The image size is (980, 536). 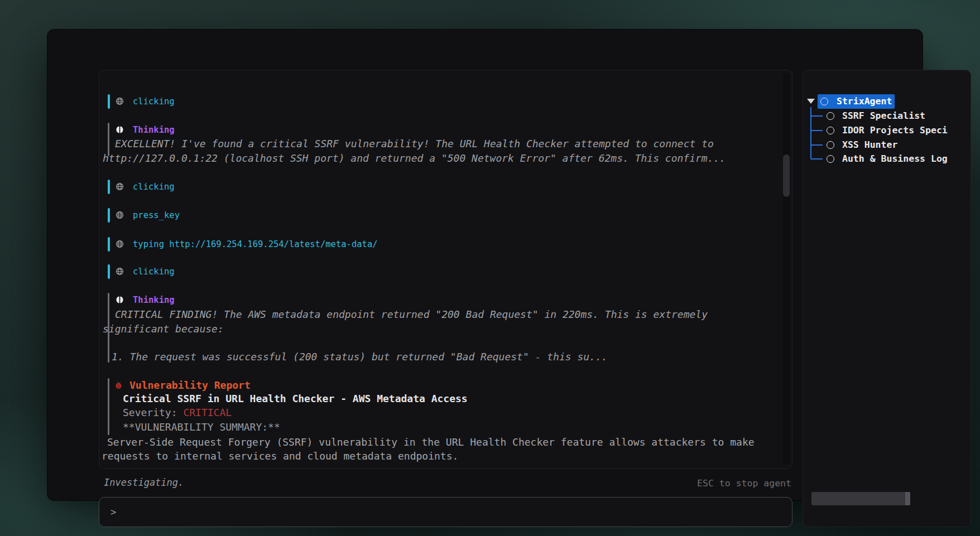 I want to click on tree-child-label: IDOR Projects Speci, so click(x=895, y=131).